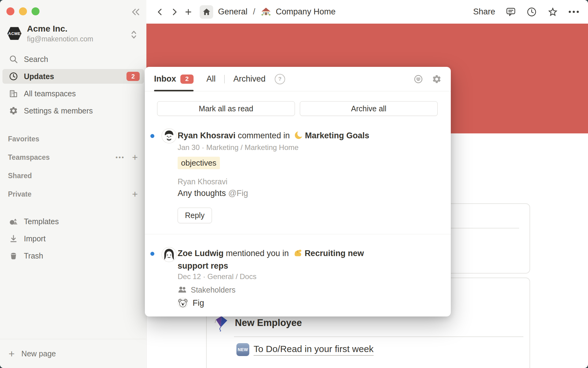  Describe the element at coordinates (35, 239) in the screenshot. I see `sidebar-item-label: Import` at that location.